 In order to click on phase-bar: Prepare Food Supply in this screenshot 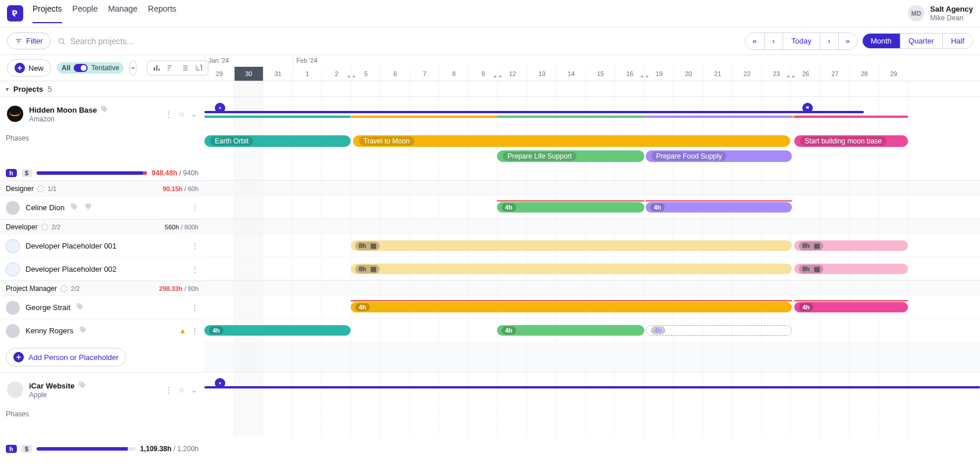, I will do `click(719, 156)`.